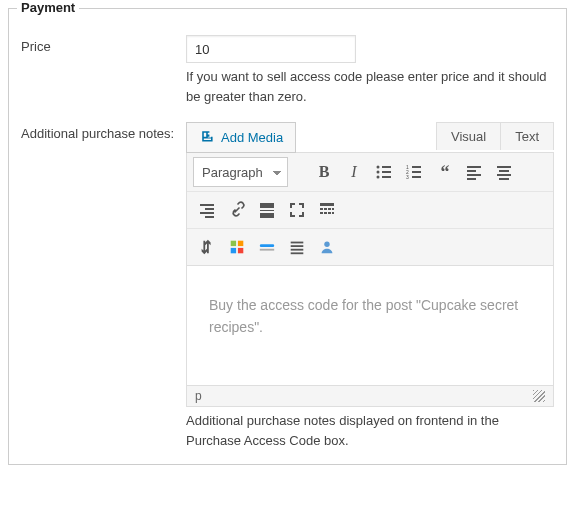 Image resolution: width=575 pixels, height=524 pixels. Describe the element at coordinates (444, 172) in the screenshot. I see `blockquote-button: “` at that location.